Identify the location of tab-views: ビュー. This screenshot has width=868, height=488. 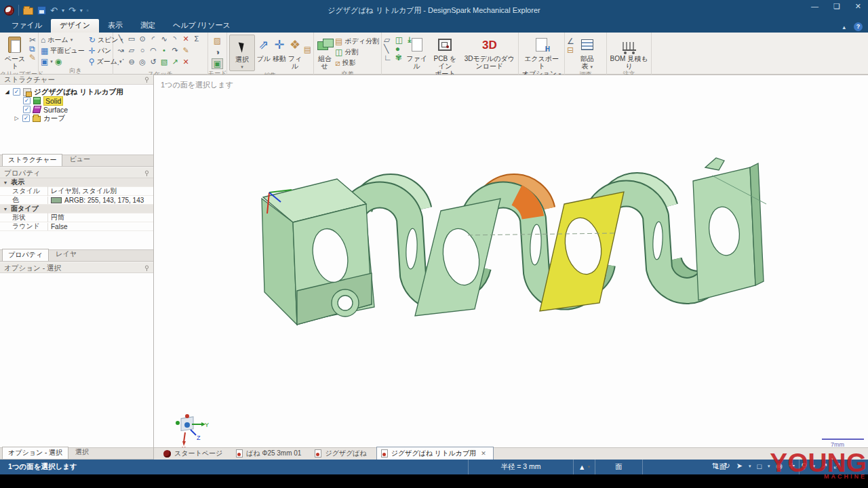
(79, 160).